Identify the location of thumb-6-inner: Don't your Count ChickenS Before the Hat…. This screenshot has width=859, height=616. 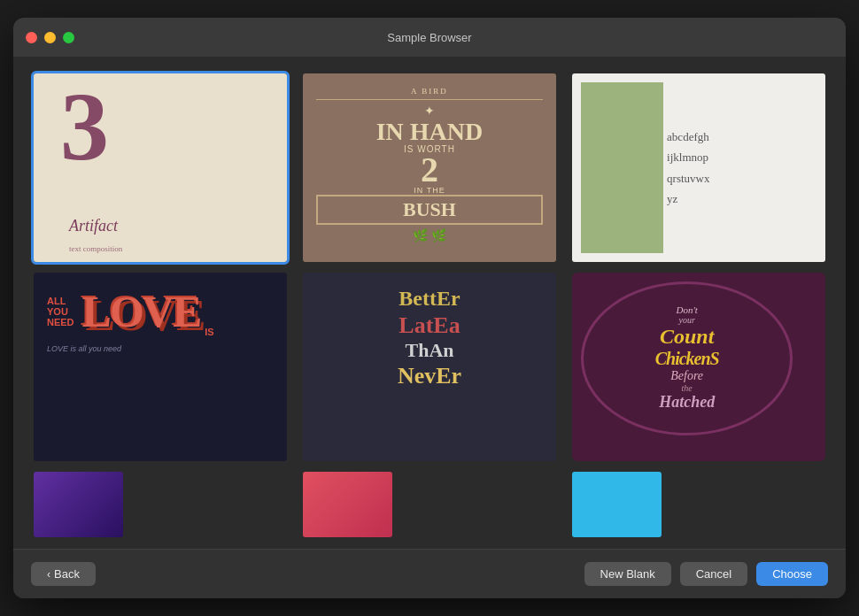
(687, 358).